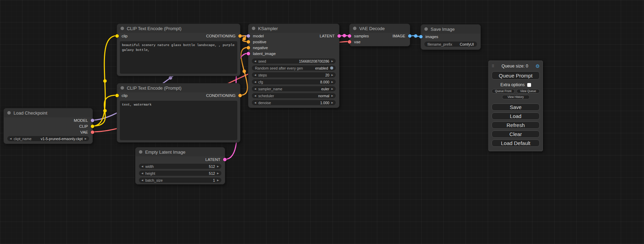 The image size is (644, 244). What do you see at coordinates (451, 29) in the screenshot?
I see `node-title-bar: Save Image` at bounding box center [451, 29].